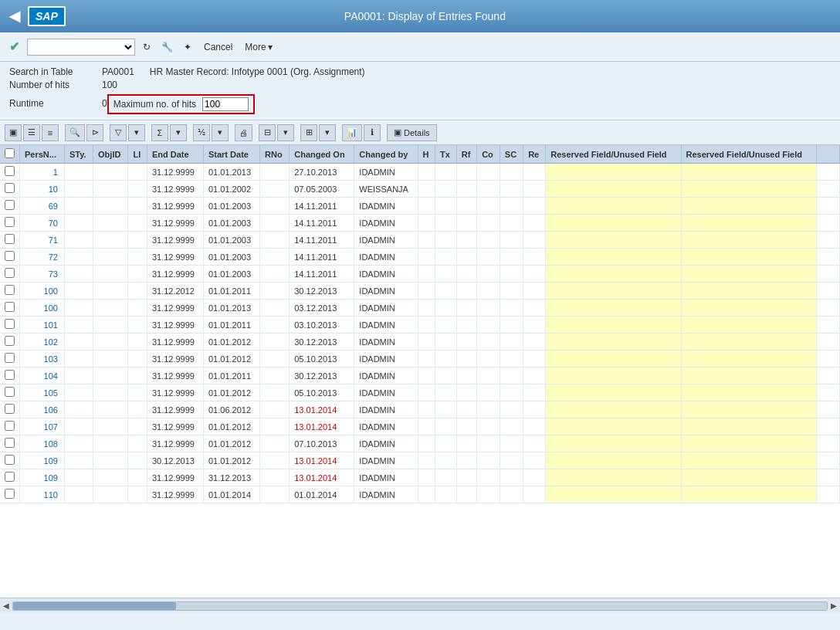  Describe the element at coordinates (225, 104) in the screenshot. I see `max-hits-input` at that location.